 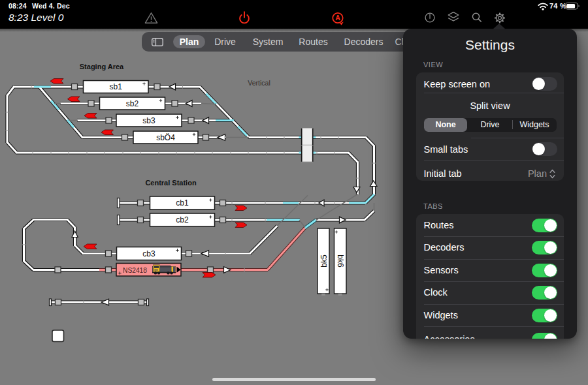 What do you see at coordinates (171, 183) in the screenshot?
I see `svg-text: Central Station` at bounding box center [171, 183].